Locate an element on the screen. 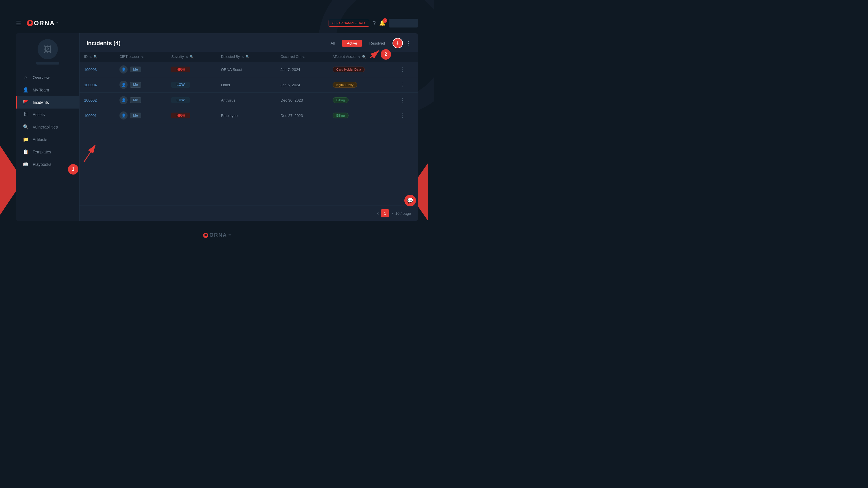 This screenshot has height=488, width=868. cell-detected-by: ORNA Scout is located at coordinates (246, 69).